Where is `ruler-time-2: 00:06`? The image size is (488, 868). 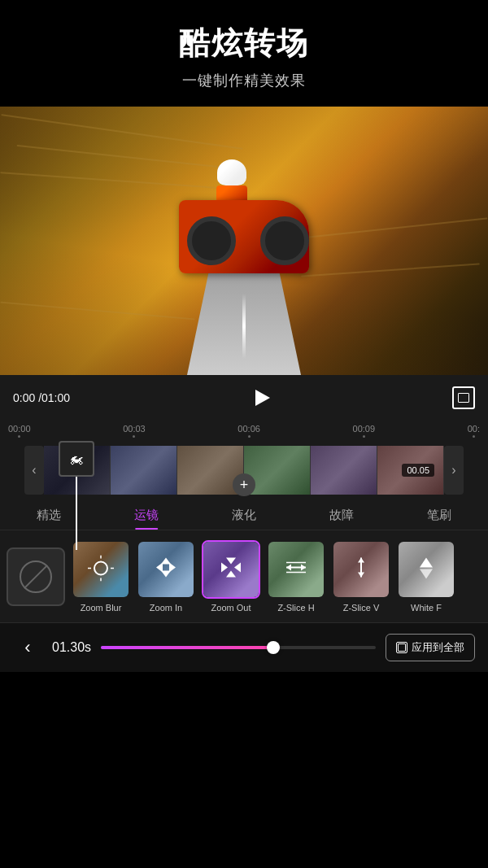
ruler-time-2: 00:06 is located at coordinates (249, 429).